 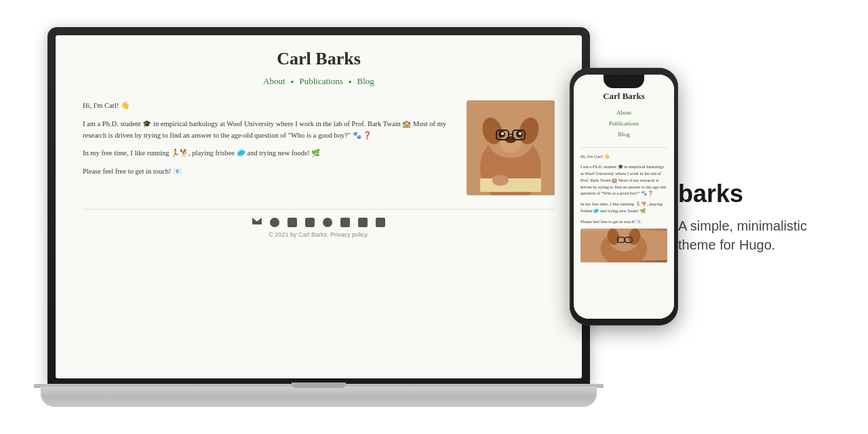 I want to click on laptop-site-footer: © 2021 by Carl Barks. Privacy policy., so click(x=319, y=224).